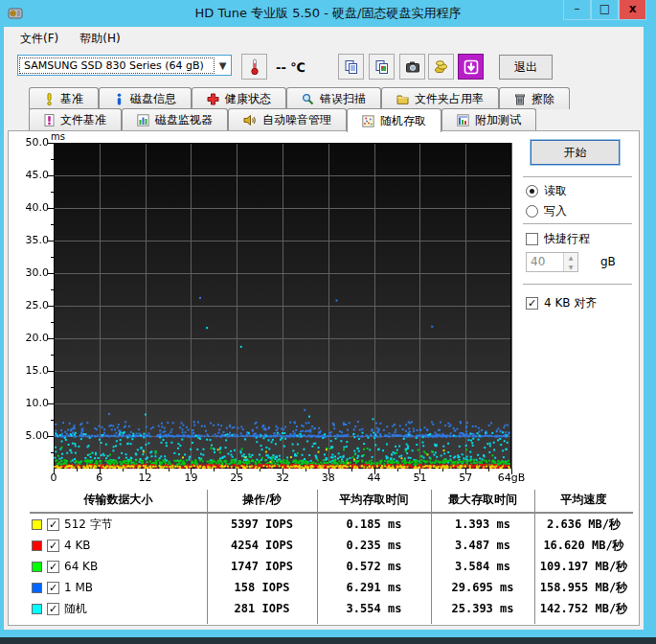  What do you see at coordinates (374, 477) in the screenshot?
I see `x-tick-label: 44` at bounding box center [374, 477].